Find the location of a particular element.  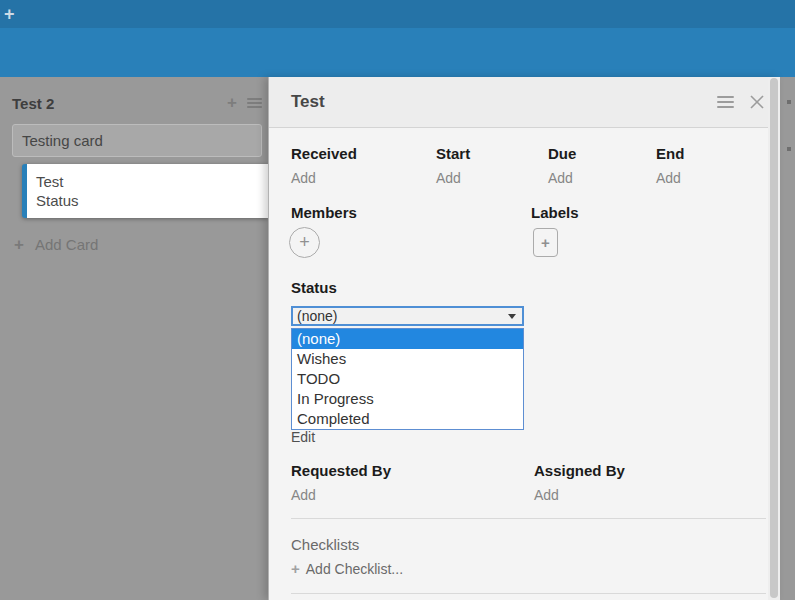

list-header: Test 2 + is located at coordinates (137, 103).